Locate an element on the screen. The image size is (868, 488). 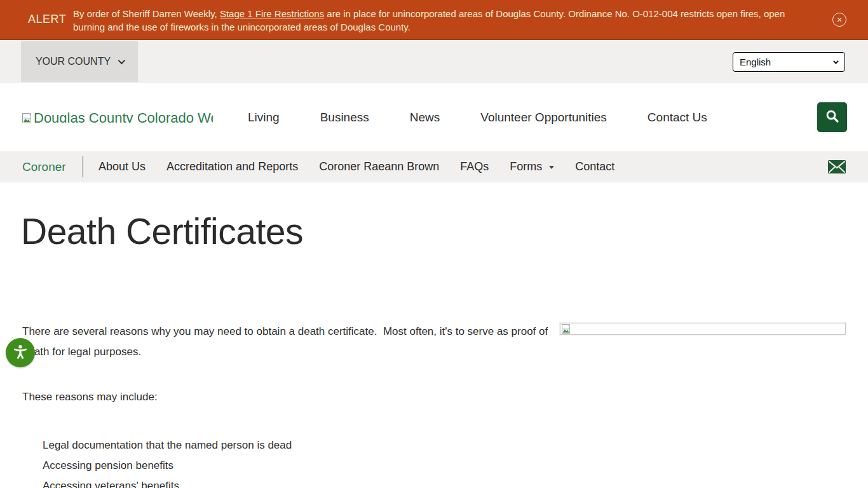
nav-living: Living is located at coordinates (264, 118).